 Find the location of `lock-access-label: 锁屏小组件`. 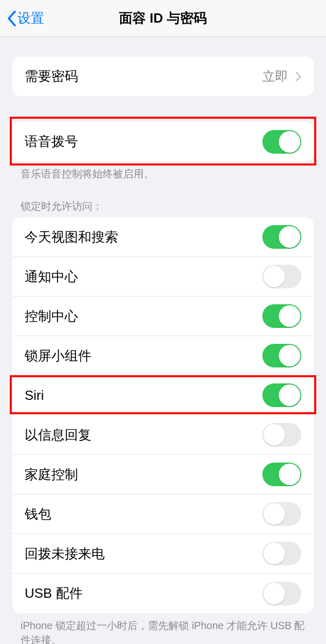

lock-access-label: 锁屏小组件 is located at coordinates (144, 356).